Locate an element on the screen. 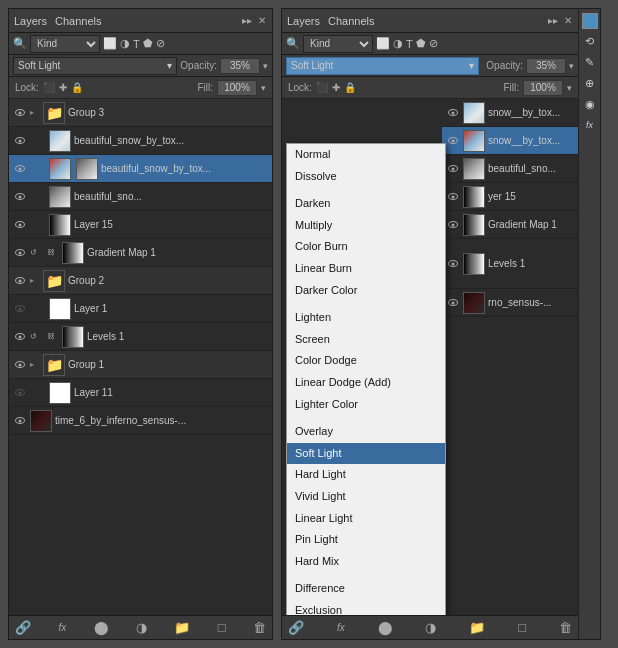 This screenshot has width=618, height=648. pixel-icon-r: ⬜ is located at coordinates (383, 44).